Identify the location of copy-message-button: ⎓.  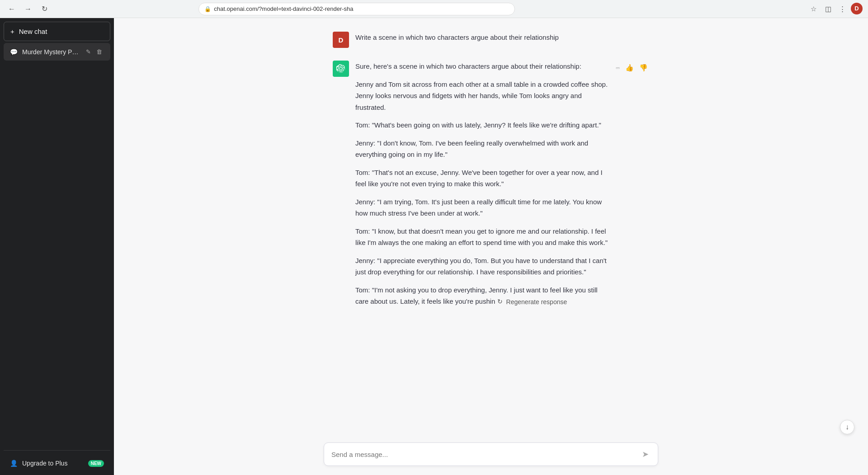
(618, 68).